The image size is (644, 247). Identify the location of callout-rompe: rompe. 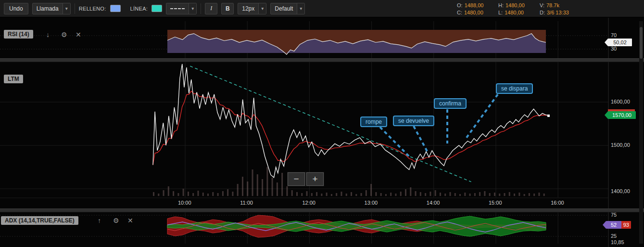
(374, 122).